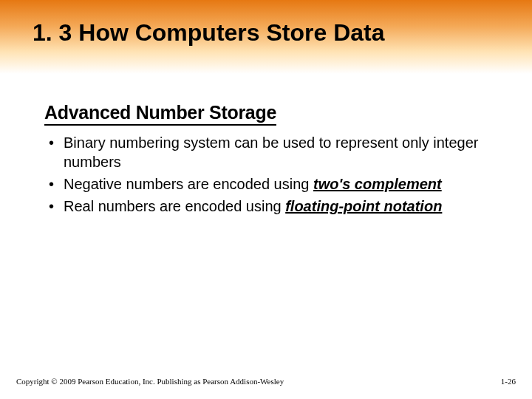 This screenshot has height=399, width=532. Describe the element at coordinates (270, 152) in the screenshot. I see `bullet-text: Binary numbering system can be used to r…` at that location.